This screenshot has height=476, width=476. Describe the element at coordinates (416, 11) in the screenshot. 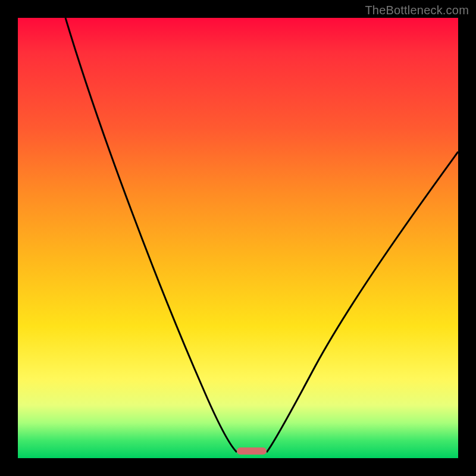

I see `watermark-text: TheBottleneck.com` at that location.